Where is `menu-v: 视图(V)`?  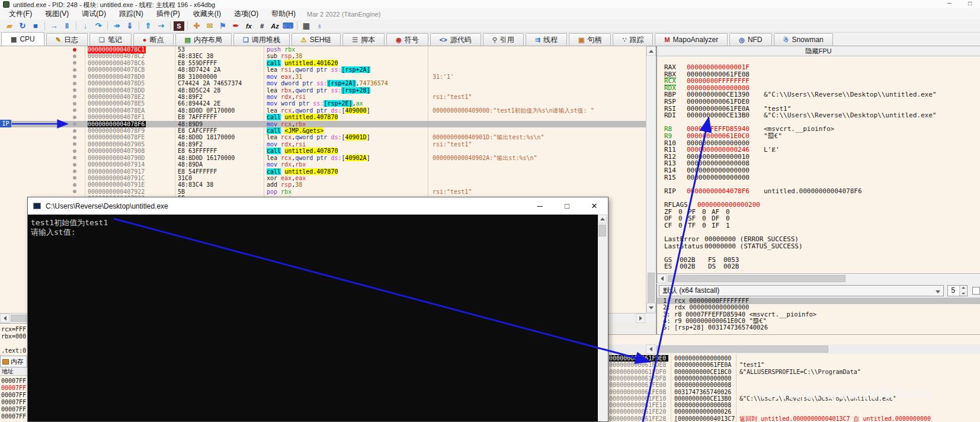
menu-v: 视图(V) is located at coordinates (57, 14).